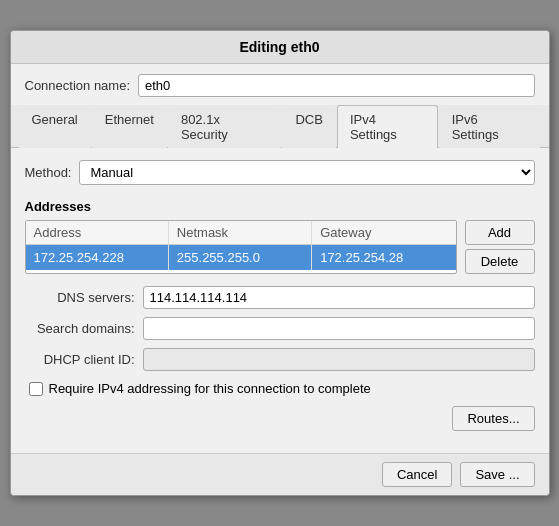  Describe the element at coordinates (280, 418) in the screenshot. I see `routes-row: Routes...` at that location.